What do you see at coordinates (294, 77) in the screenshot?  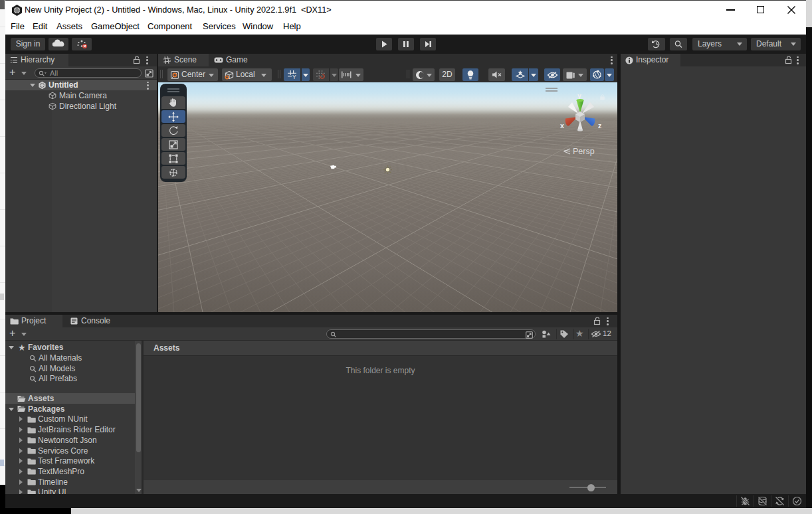 I see `svg-text: Y` at bounding box center [294, 77].